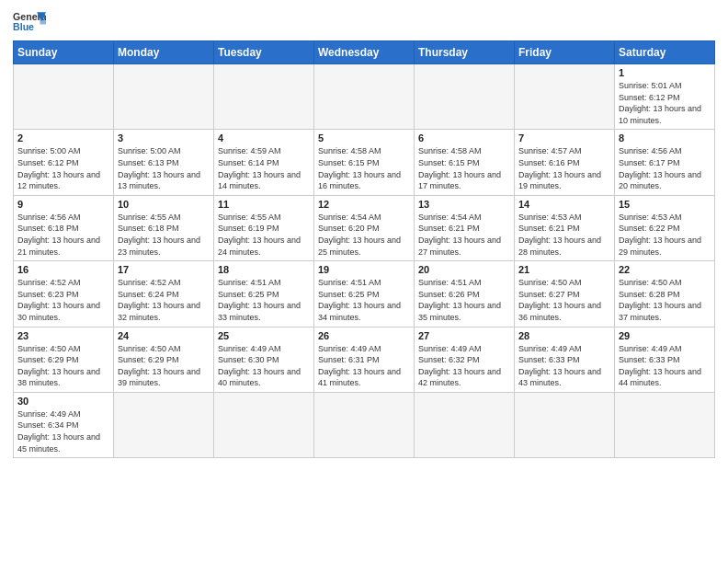  Describe the element at coordinates (29, 22) in the screenshot. I see `generalblue-logo-icon: General Blue` at that location.